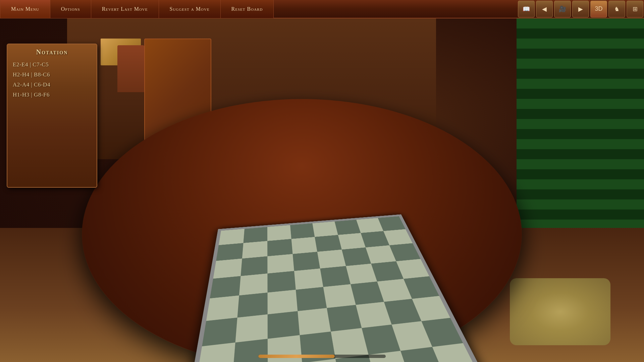 This screenshot has height=362, width=644. What do you see at coordinates (225, 287) in the screenshot?
I see `square-A5` at bounding box center [225, 287].